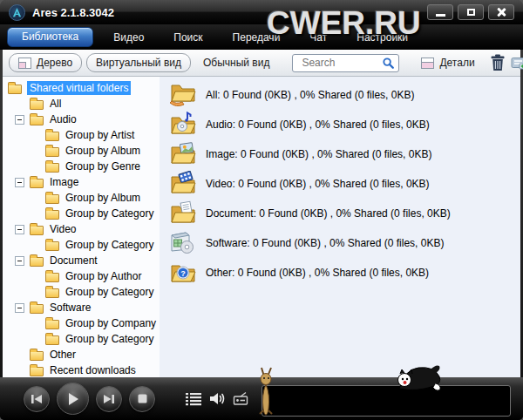 This screenshot has width=523, height=420. What do you see at coordinates (73, 399) in the screenshot?
I see `play-icon` at bounding box center [73, 399].